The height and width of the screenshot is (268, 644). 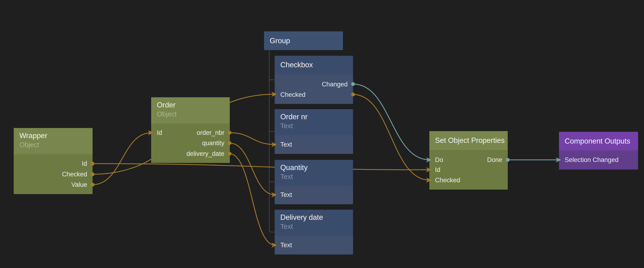 What do you see at coordinates (392, 122) in the screenshot?
I see `wire-checkbox-changed-to-sop-do` at bounding box center [392, 122].